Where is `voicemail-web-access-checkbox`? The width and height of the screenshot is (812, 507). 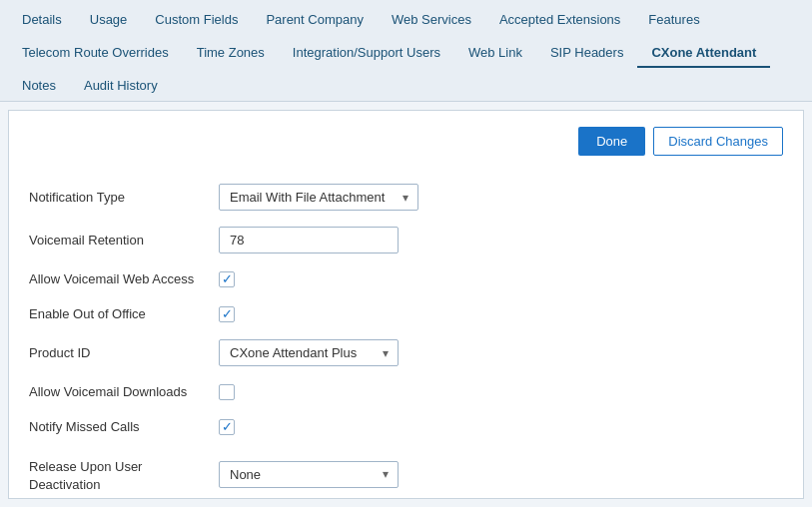 voicemail-web-access-checkbox is located at coordinates (227, 279).